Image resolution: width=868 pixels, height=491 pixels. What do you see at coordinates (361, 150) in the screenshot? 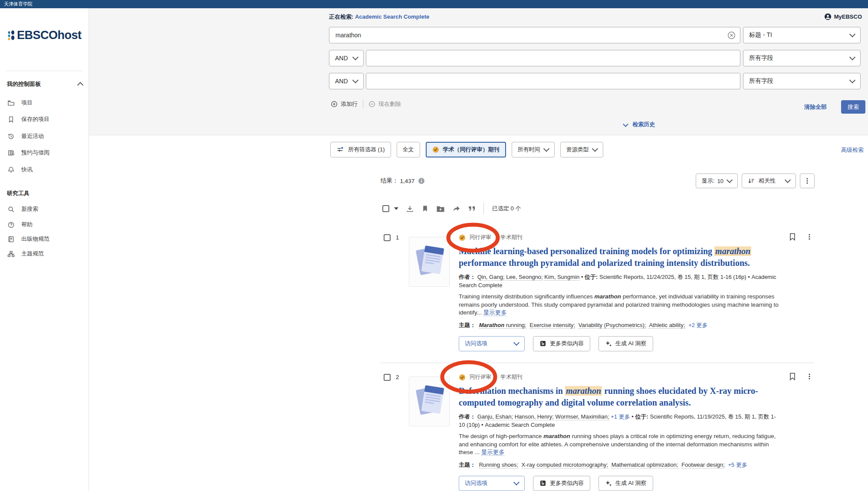
I see `all-filters-button: 所有筛选器 (1)` at bounding box center [361, 150].